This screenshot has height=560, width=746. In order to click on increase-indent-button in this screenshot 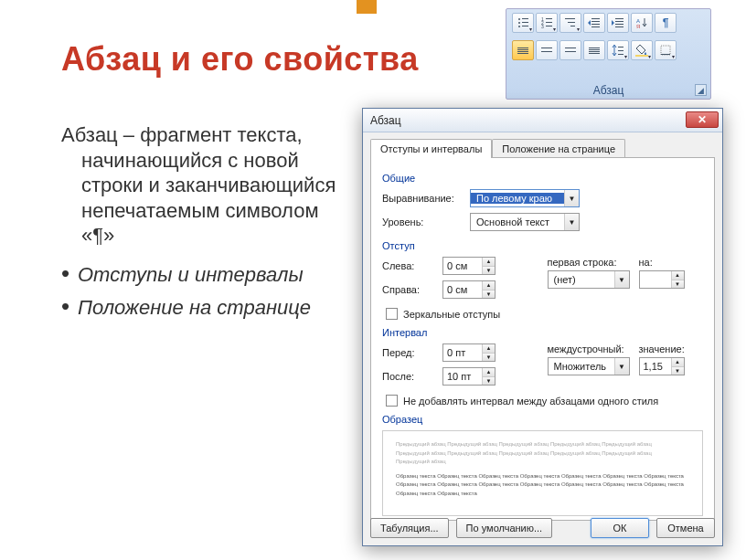, I will do `click(618, 23)`.